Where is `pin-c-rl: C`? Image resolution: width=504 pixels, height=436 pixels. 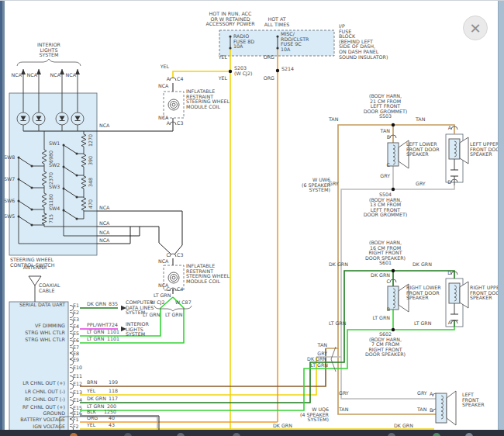
pin-c-rl: C is located at coordinates (389, 281).